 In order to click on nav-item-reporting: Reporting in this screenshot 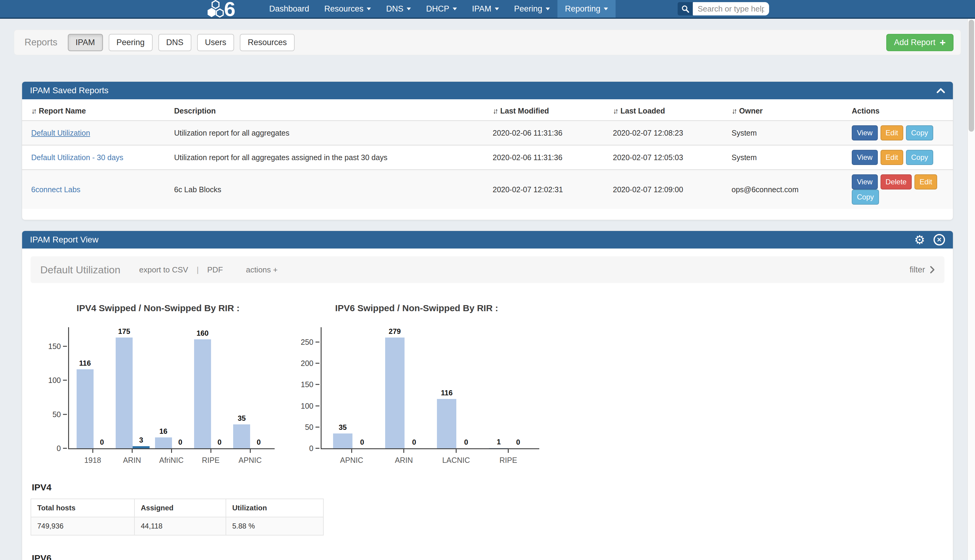, I will do `click(587, 9)`.